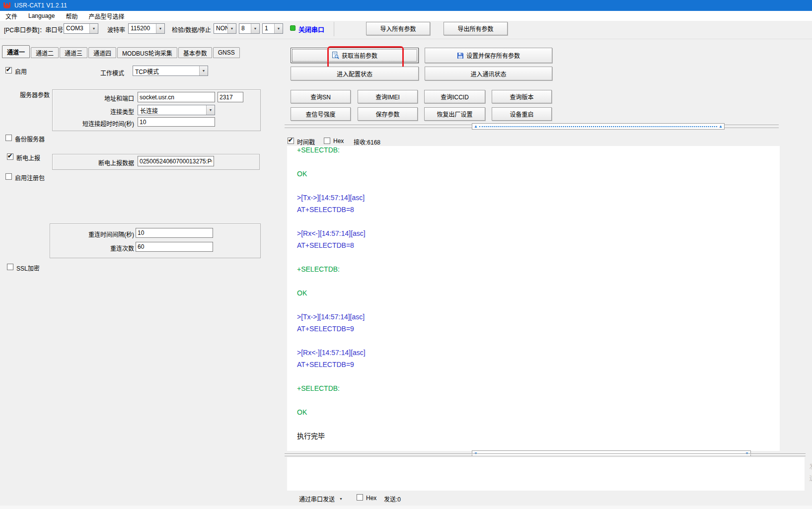 Image resolution: width=812 pixels, height=509 pixels. Describe the element at coordinates (387, 96) in the screenshot. I see `query-imei-button: 查询IMEI` at that location.